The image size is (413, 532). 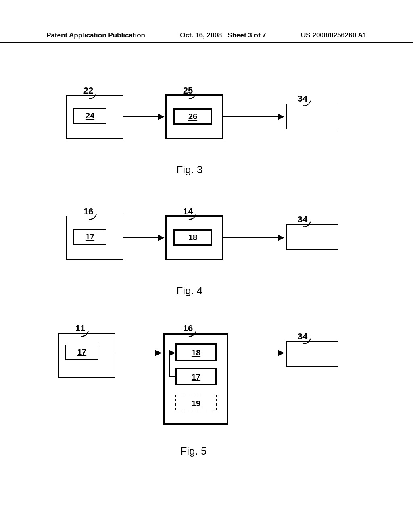 What do you see at coordinates (190, 291) in the screenshot?
I see `fig4-caption: Fig. 4` at bounding box center [190, 291].